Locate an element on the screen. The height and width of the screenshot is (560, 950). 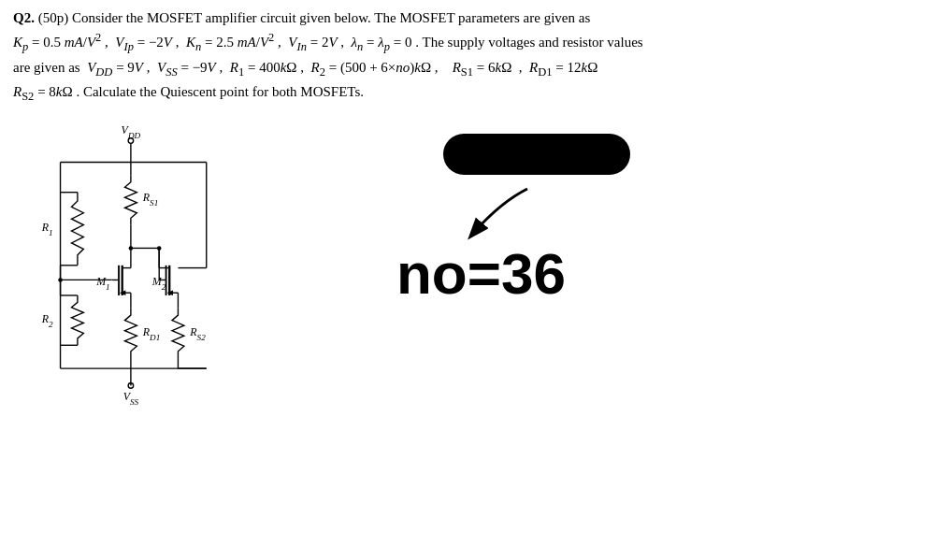
question-points: (50p) is located at coordinates (54, 18).